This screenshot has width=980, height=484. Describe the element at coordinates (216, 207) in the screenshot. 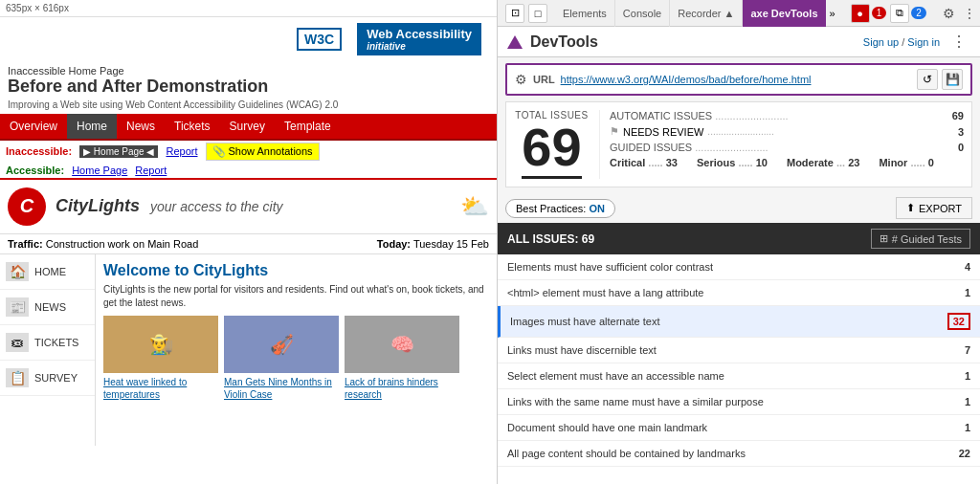

I see `citylights-sub: your access to the city` at that location.